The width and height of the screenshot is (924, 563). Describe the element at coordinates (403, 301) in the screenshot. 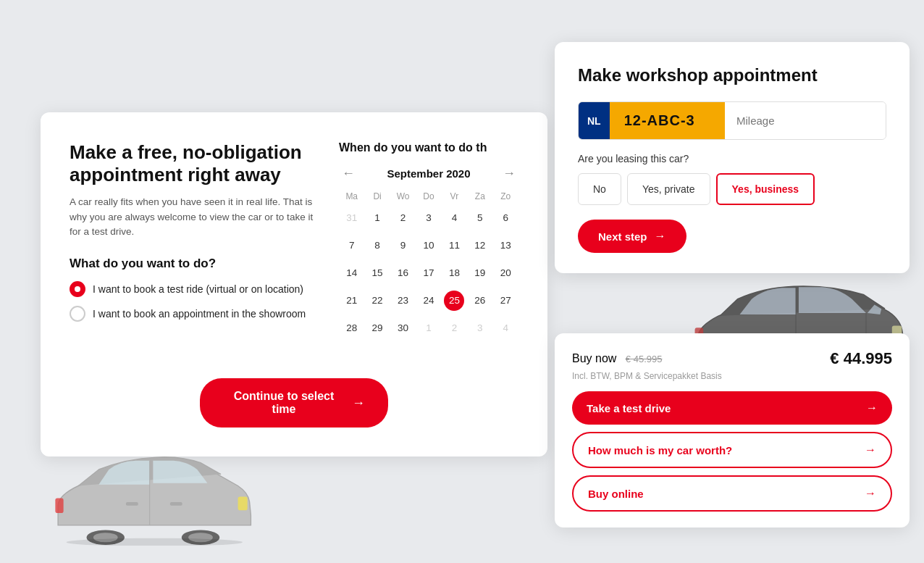

I see `cal-day: 23` at that location.